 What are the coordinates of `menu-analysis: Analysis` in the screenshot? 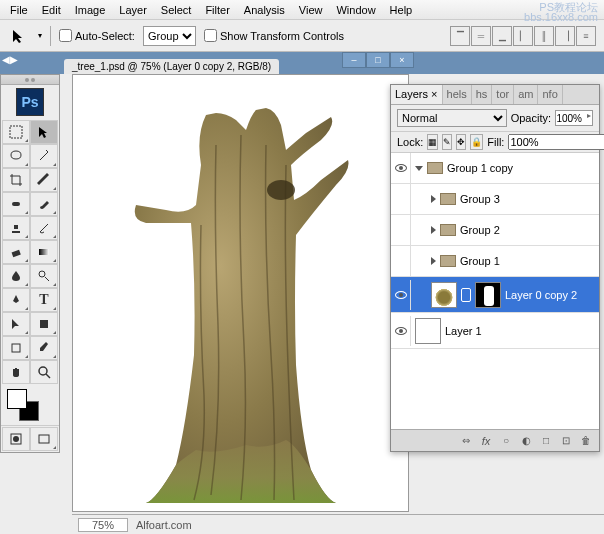 It's located at (264, 10).